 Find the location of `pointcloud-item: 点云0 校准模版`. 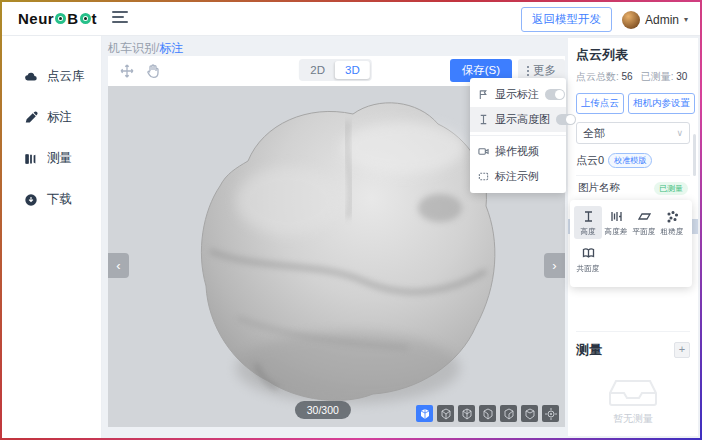

pointcloud-item: 点云0 校准模版 is located at coordinates (633, 164).